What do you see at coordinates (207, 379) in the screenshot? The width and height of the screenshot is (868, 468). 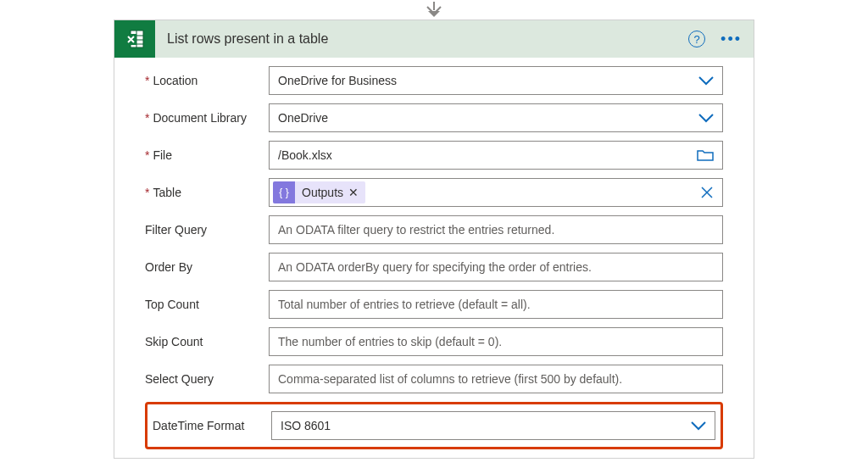 I see `label-select: Select Query` at bounding box center [207, 379].